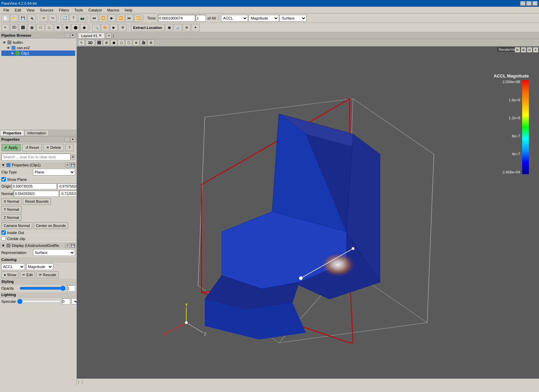  Describe the element at coordinates (3, 179) in the screenshot. I see `show-plane-checkbox` at that location.